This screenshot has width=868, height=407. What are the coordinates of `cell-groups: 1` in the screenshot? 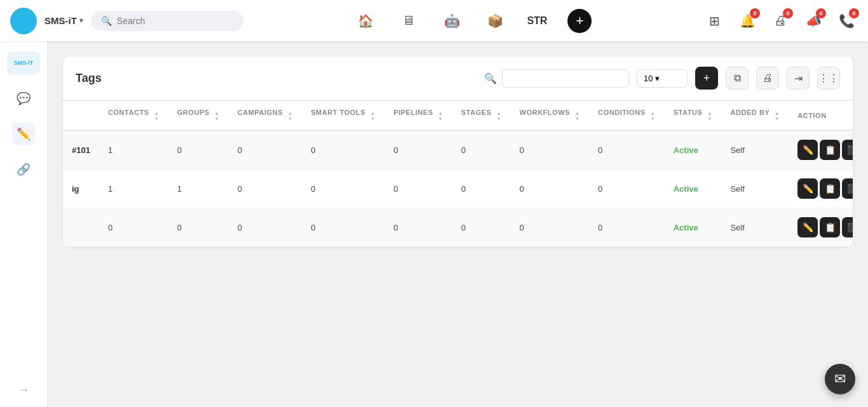 It's located at (198, 189).